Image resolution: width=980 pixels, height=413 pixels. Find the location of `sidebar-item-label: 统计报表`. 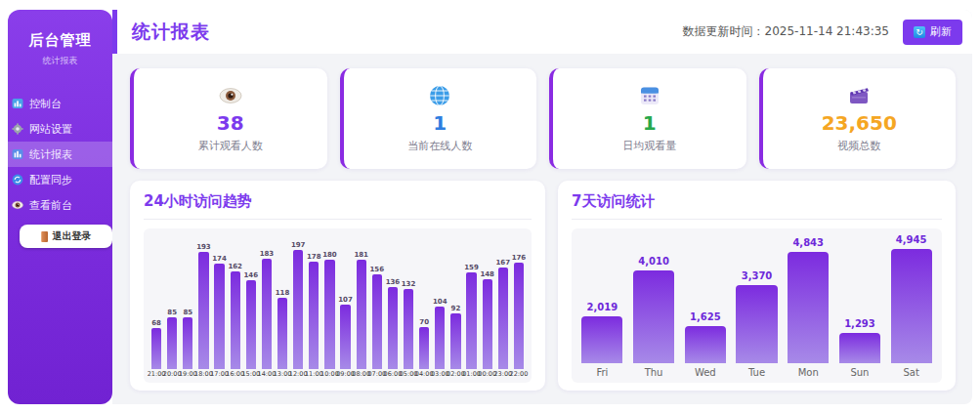

sidebar-item-label: 统计报表 is located at coordinates (51, 154).